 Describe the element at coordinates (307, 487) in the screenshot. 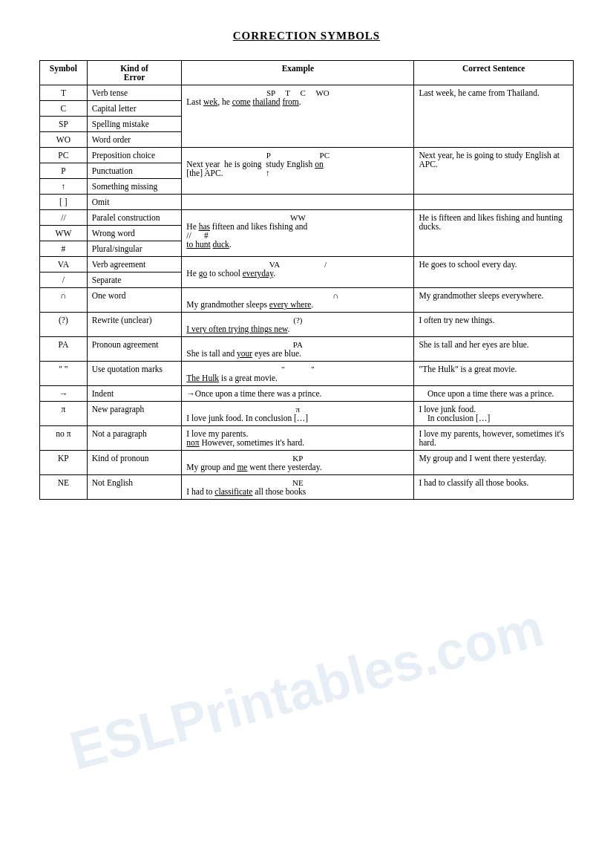

I see `table-row: NE Not English NE I had to classificate …` at that location.